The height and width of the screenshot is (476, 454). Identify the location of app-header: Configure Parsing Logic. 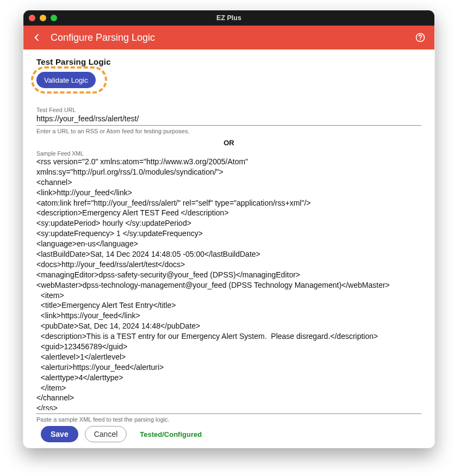
(229, 38).